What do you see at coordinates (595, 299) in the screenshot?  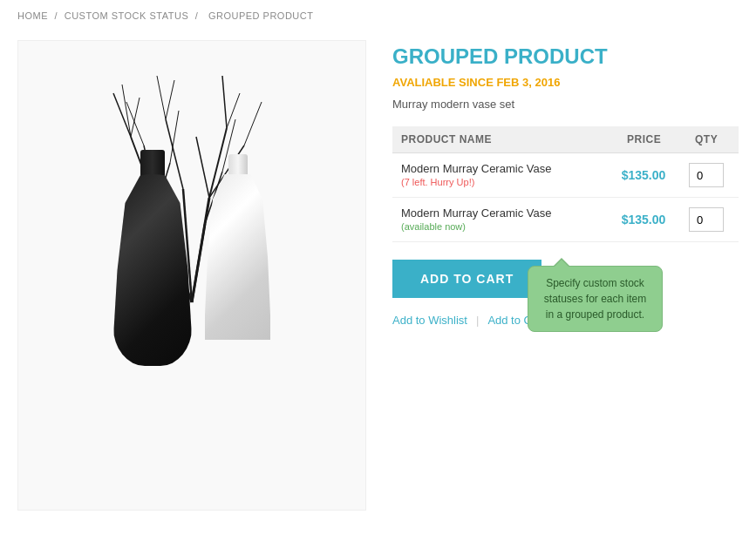 I see `tooltip-text: Specify custom stock statuses for each i…` at bounding box center [595, 299].